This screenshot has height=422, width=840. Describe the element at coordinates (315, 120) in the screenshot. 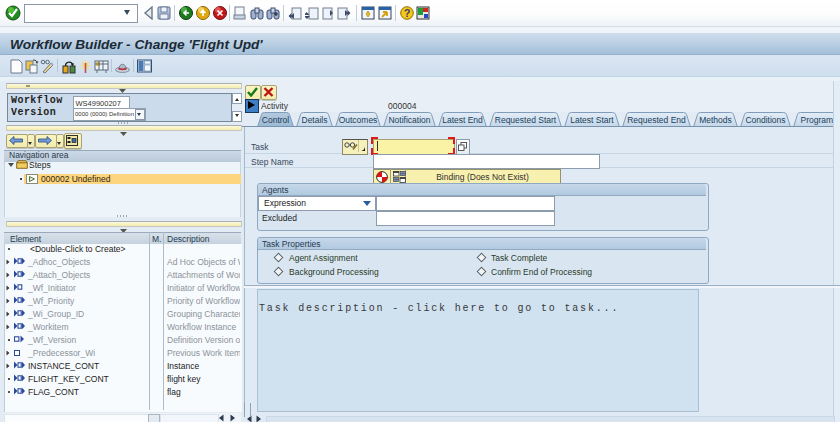

I see `svg-text: Details` at that location.